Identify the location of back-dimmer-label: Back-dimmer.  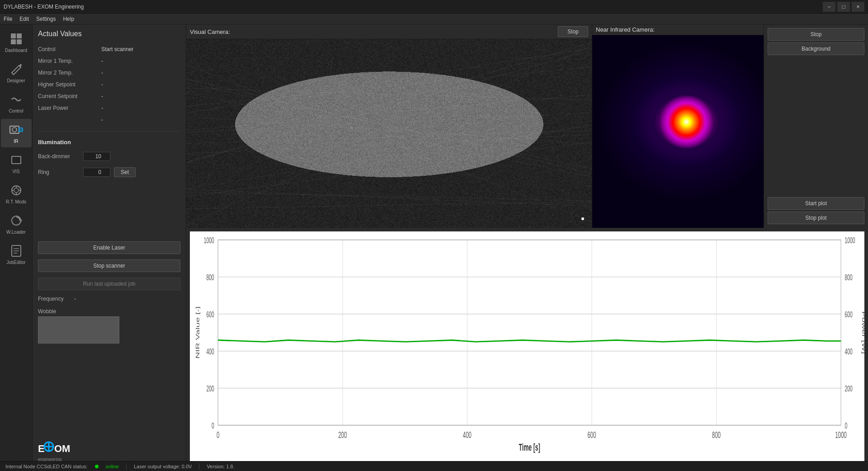
(61, 156).